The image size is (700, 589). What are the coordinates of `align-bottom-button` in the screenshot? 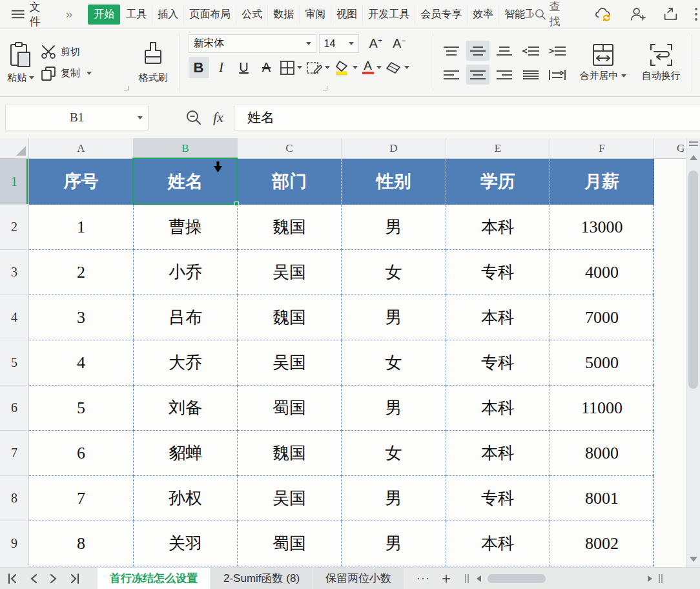 It's located at (504, 50).